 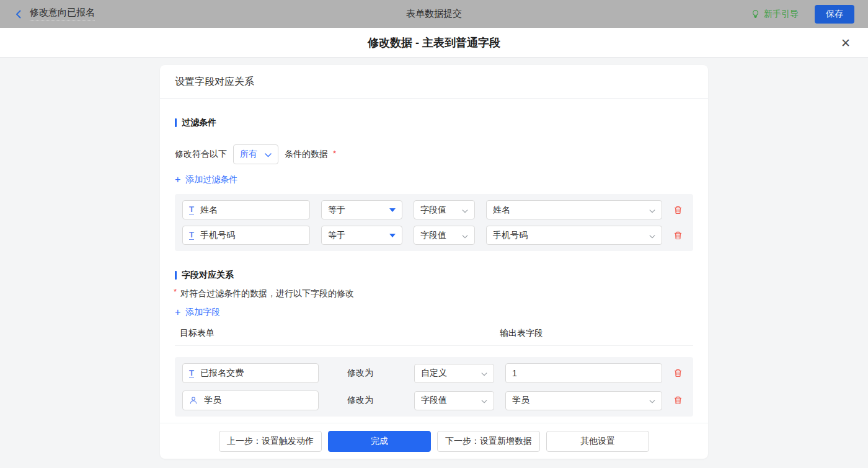 I want to click on save-button: 保存, so click(x=835, y=14).